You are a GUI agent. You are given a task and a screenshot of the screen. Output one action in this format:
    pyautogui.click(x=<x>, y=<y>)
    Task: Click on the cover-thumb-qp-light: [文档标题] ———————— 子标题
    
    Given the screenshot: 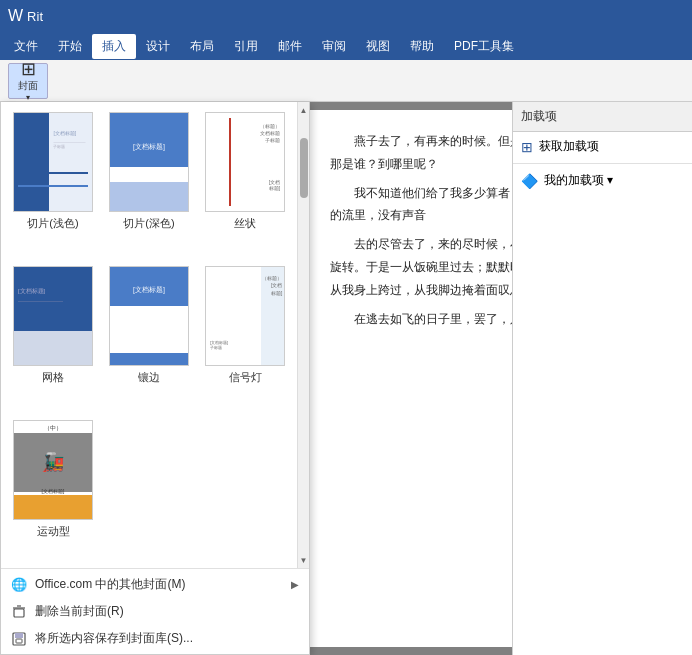 What is the action you would take?
    pyautogui.click(x=53, y=162)
    